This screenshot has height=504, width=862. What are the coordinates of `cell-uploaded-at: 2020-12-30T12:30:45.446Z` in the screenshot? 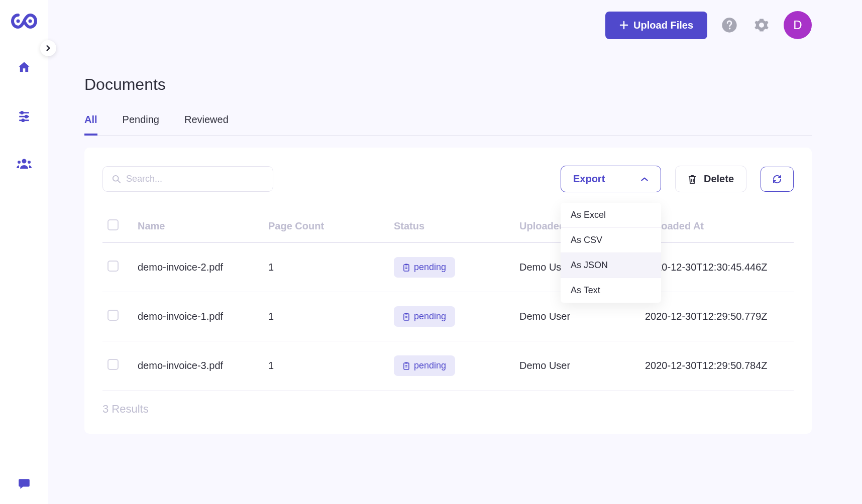 It's located at (717, 267).